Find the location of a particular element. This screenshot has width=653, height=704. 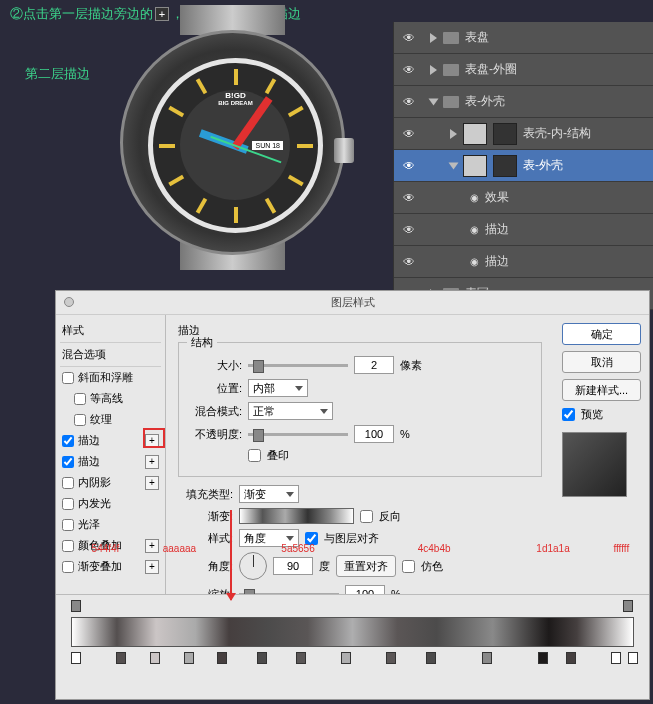

preview-checkbox is located at coordinates (568, 414).